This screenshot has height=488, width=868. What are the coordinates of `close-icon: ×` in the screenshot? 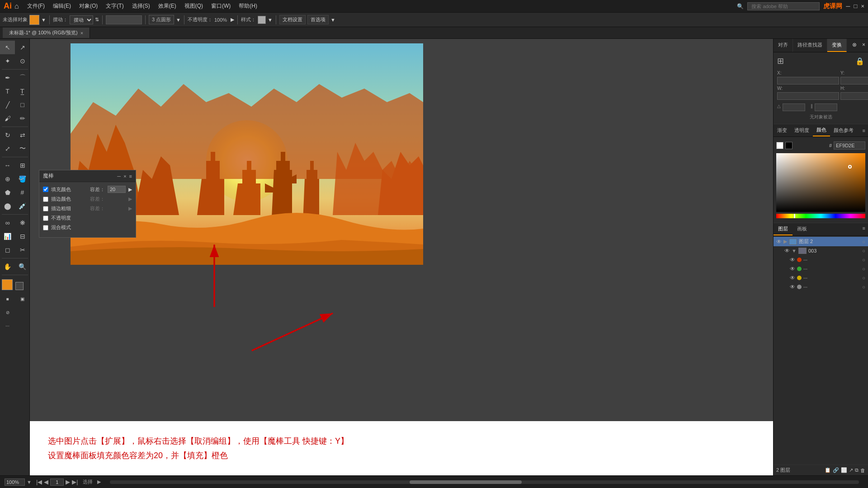 It's located at (863, 6).